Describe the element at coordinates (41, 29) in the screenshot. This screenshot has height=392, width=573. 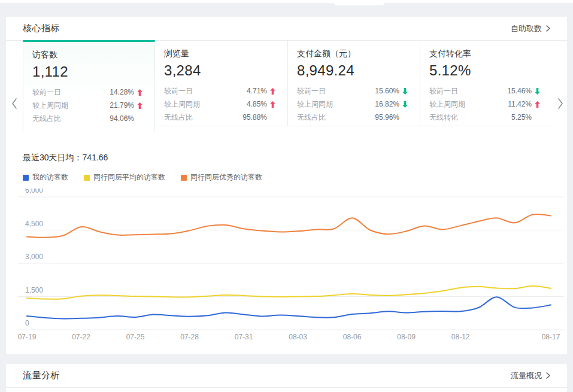
I see `page-title: 核心指标` at that location.